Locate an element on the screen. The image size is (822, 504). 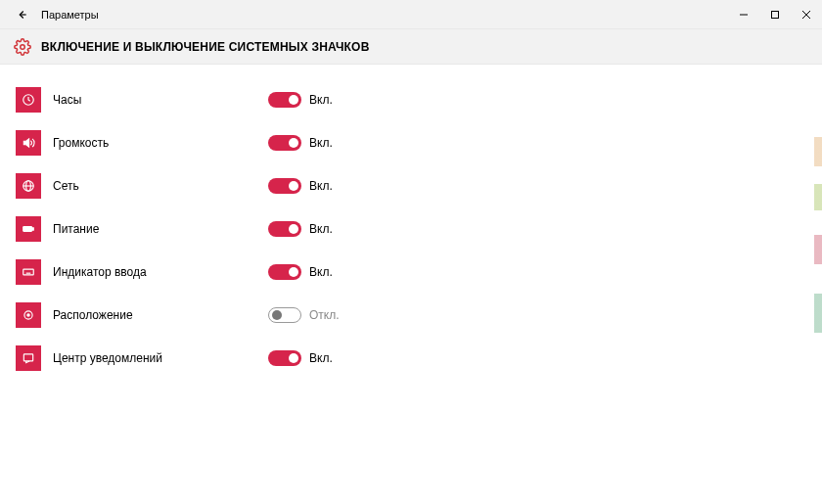
maximize-button is located at coordinates (775, 15).